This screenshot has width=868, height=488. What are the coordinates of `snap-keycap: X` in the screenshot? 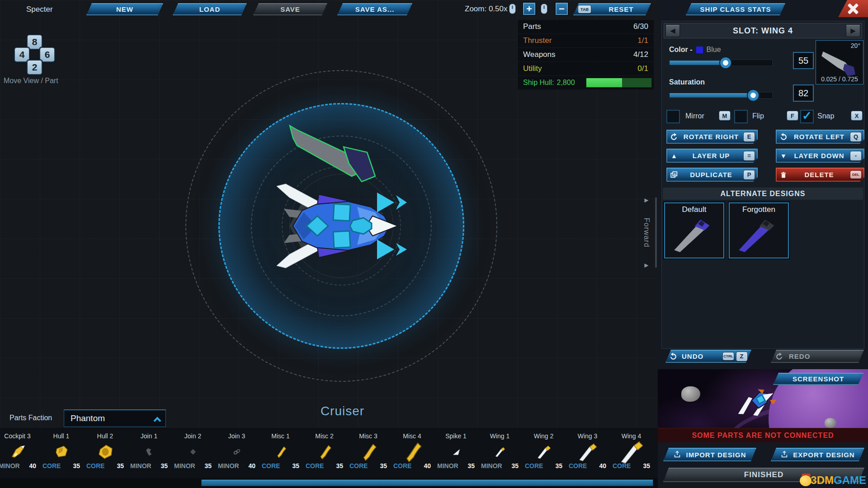 It's located at (857, 116).